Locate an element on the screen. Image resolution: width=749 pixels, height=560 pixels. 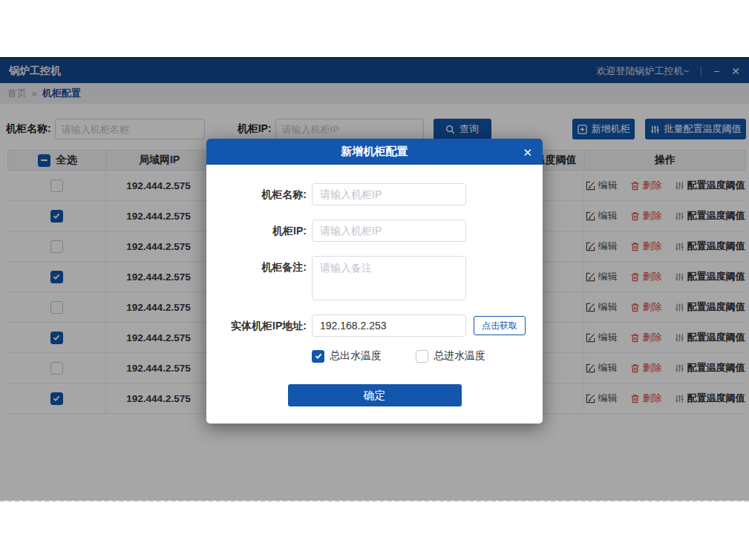
modal-host-ip-label: 实体机柜IP地址: is located at coordinates (259, 326).